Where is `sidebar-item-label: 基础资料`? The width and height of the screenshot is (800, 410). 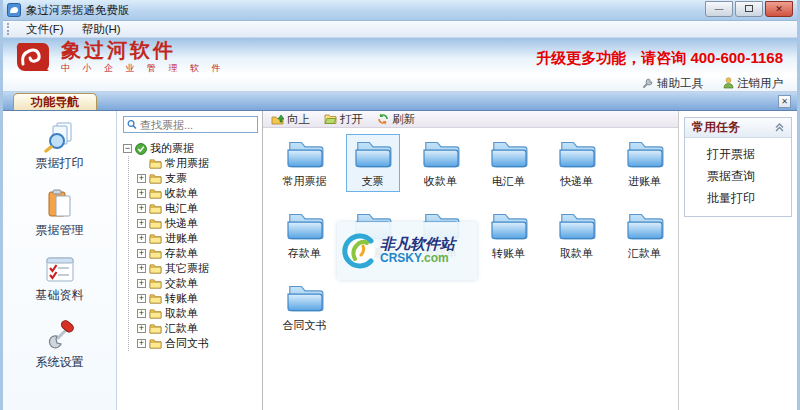 sidebar-item-label: 基础资料 is located at coordinates (60, 296).